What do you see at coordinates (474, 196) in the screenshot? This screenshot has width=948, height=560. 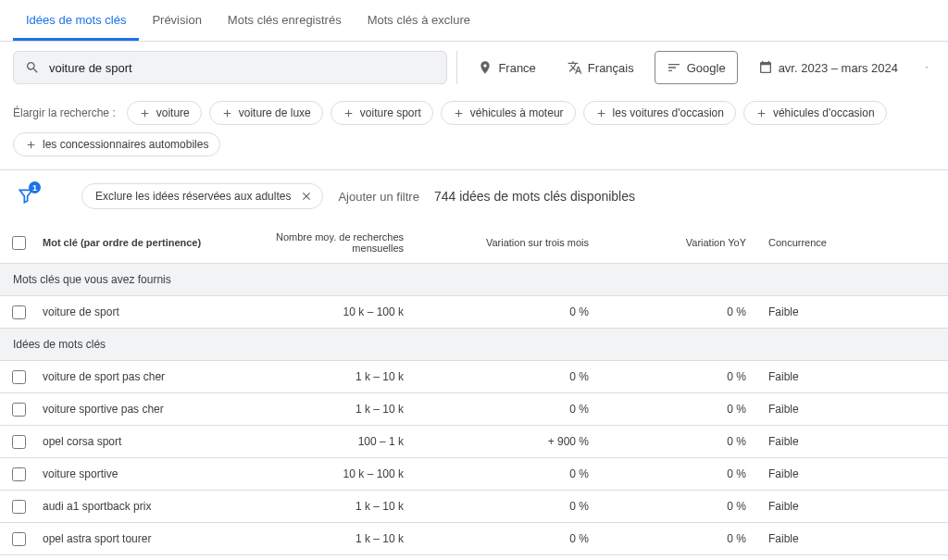 I see `filter-row: 1 Exclure les idées réservées aux adulte…` at bounding box center [474, 196].